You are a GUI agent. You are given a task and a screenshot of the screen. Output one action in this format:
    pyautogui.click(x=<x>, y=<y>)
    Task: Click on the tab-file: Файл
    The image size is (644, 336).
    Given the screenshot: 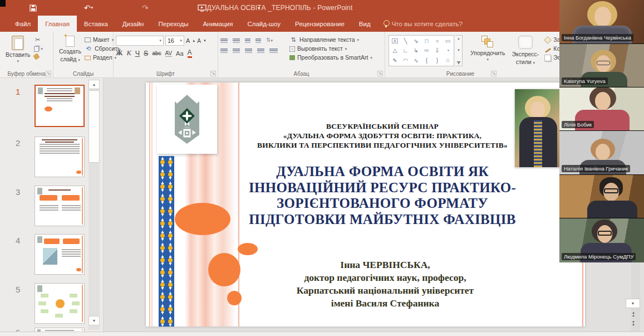 What is the action you would take?
    pyautogui.click(x=23, y=23)
    